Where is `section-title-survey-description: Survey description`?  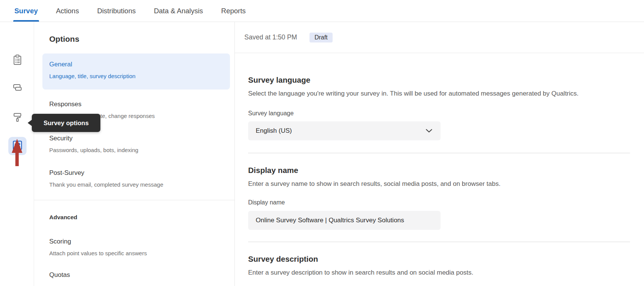
section-title-survey-description: Survey description is located at coordinates (446, 259).